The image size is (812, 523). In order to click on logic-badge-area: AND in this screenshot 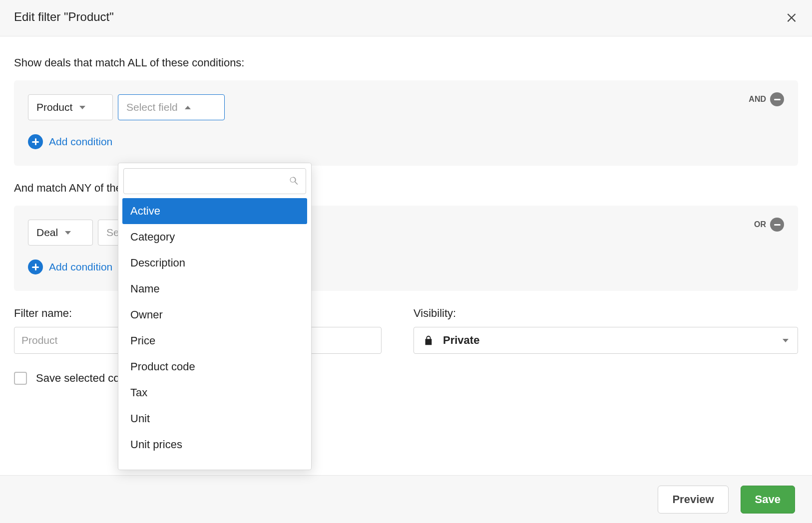, I will do `click(766, 99)`.